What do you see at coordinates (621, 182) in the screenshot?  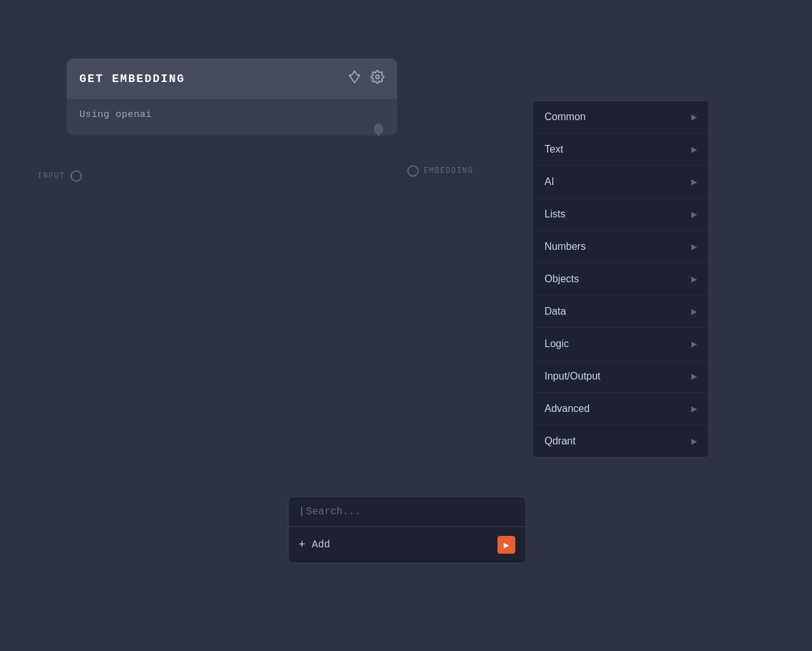 I see `menu-item-ai: AI▶` at bounding box center [621, 182].